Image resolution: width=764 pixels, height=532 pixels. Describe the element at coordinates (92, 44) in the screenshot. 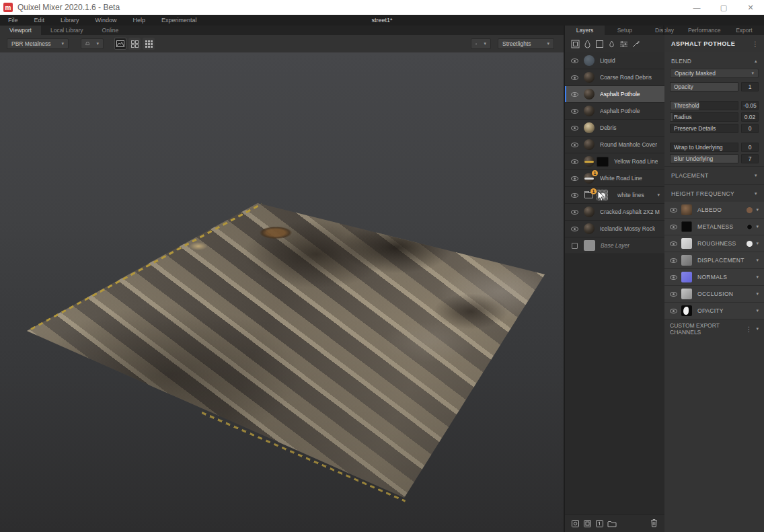

I see `camera-lens-dropdown: ▾` at that location.